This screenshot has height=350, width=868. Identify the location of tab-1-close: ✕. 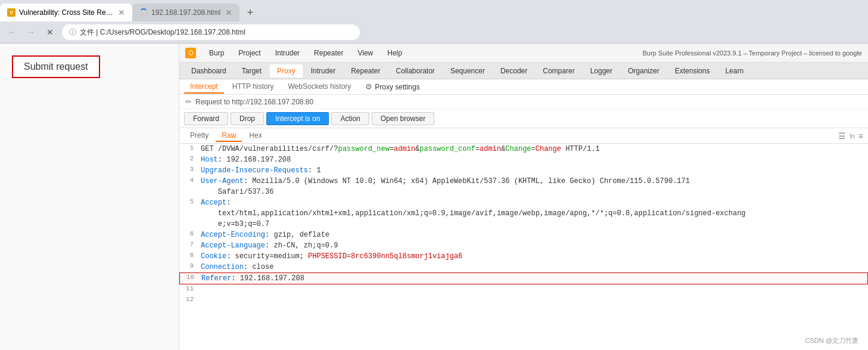
(122, 13).